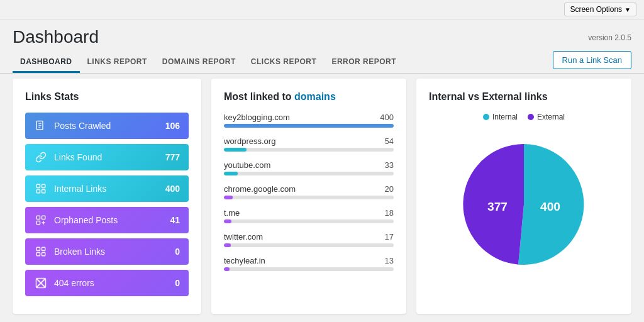 The height and width of the screenshot is (322, 644). Describe the element at coordinates (497, 206) in the screenshot. I see `pie-external-label: 377` at that location.